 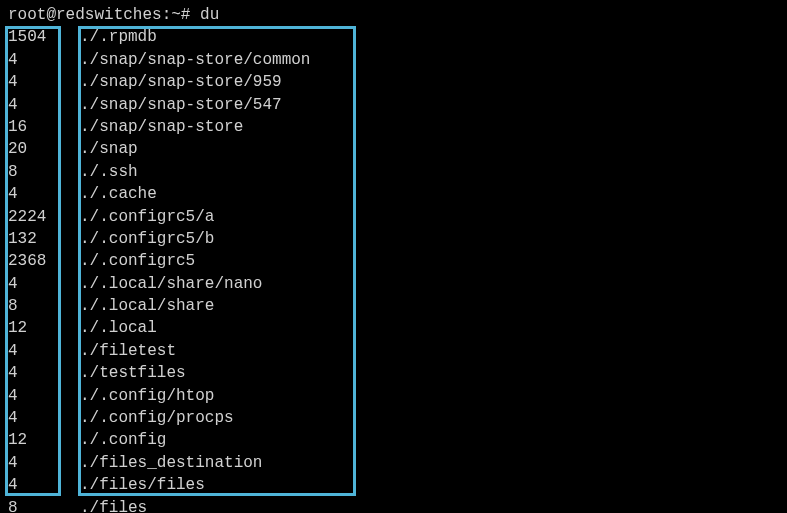 I want to click on path-value: ./.configrc5/a, so click(x=147, y=217).